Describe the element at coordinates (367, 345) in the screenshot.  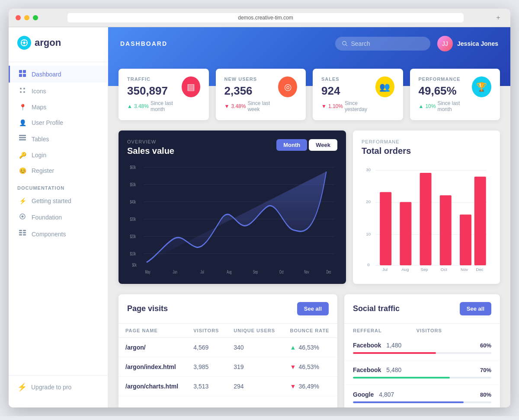
I see `social-name-0: Facebook` at that location.